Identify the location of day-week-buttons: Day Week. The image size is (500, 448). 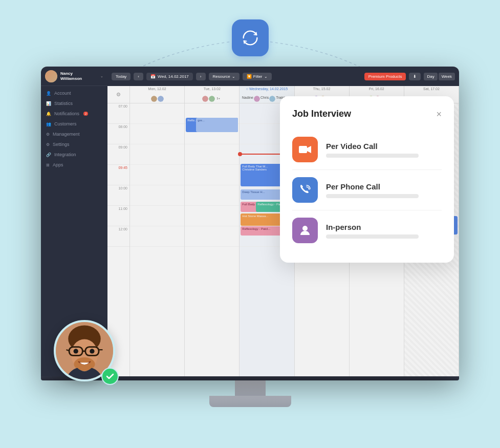
(439, 77).